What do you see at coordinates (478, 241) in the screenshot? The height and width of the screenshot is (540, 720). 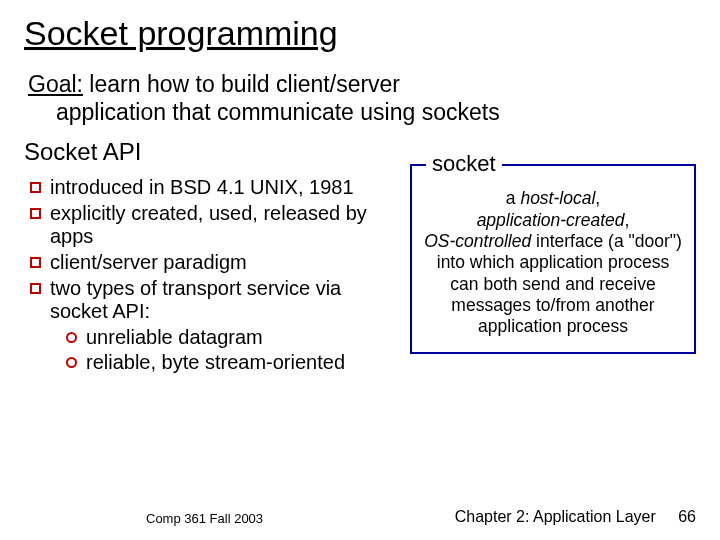 I see `socket-em: OS-controlled` at bounding box center [478, 241].